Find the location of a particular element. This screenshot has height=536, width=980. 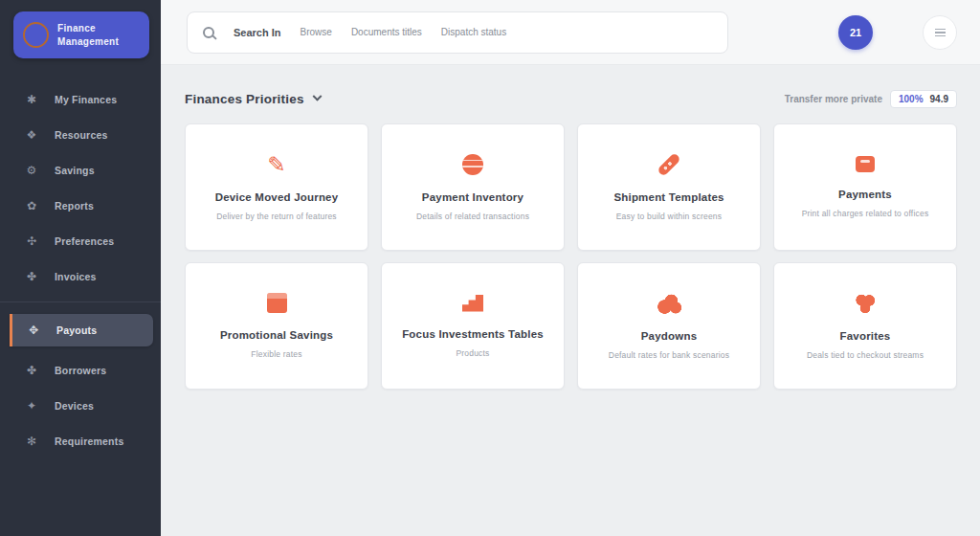

sidebar-nav-secondary: ✥ Payouts ✤ Borrowers ✦ Devices ✻ Requir… is located at coordinates (80, 385).